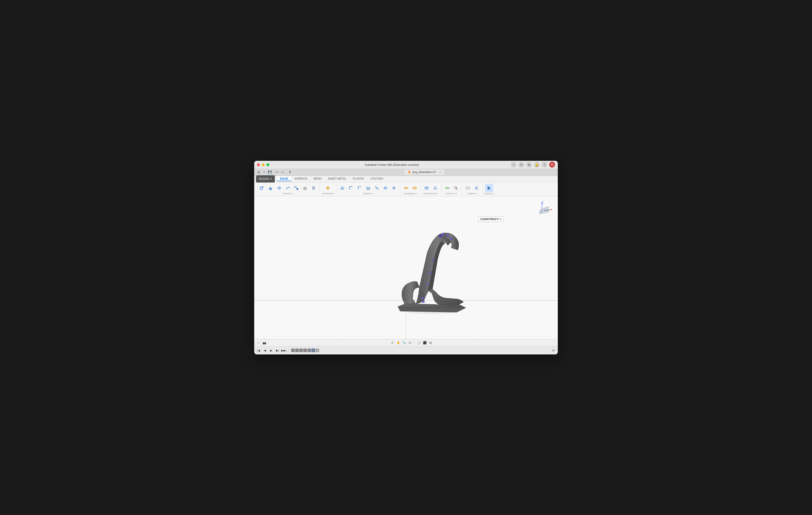 Image resolution: width=812 pixels, height=515 pixels. I want to click on window-title: Autodesk Fusion 360 (Education License), so click(392, 165).